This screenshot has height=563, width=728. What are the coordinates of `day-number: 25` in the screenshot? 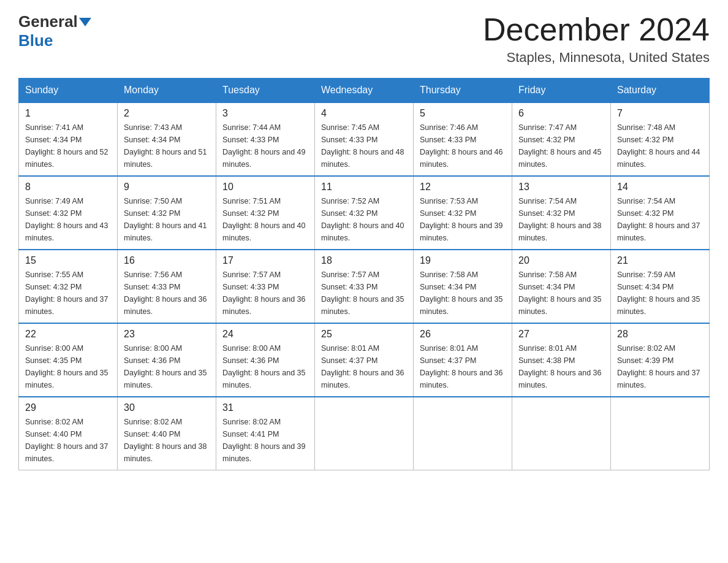 It's located at (364, 334).